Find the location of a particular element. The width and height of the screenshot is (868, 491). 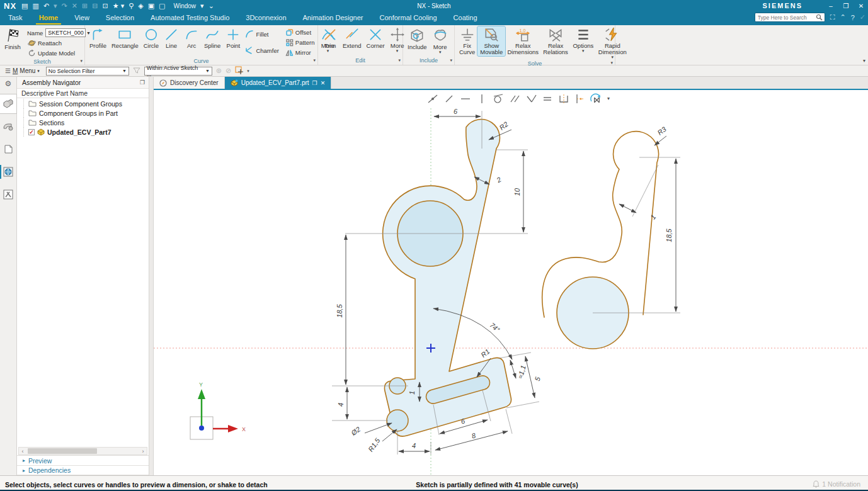

offset-button: Offset is located at coordinates (300, 33).